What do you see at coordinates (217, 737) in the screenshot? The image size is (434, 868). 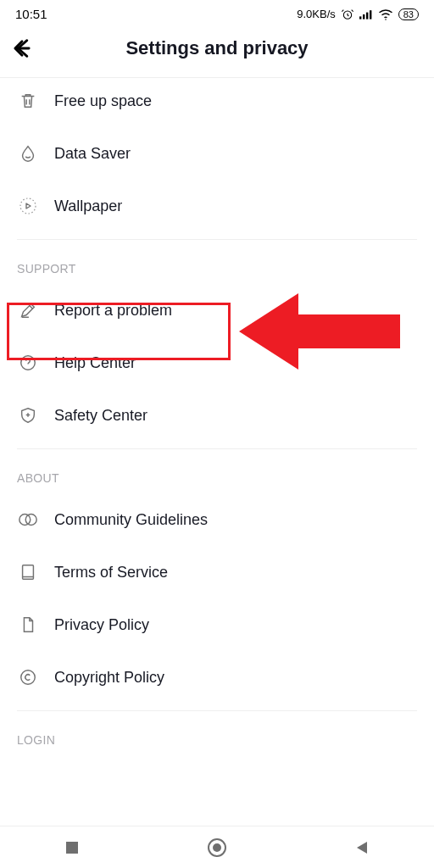 I see `section-login: LOGIN` at bounding box center [217, 737].